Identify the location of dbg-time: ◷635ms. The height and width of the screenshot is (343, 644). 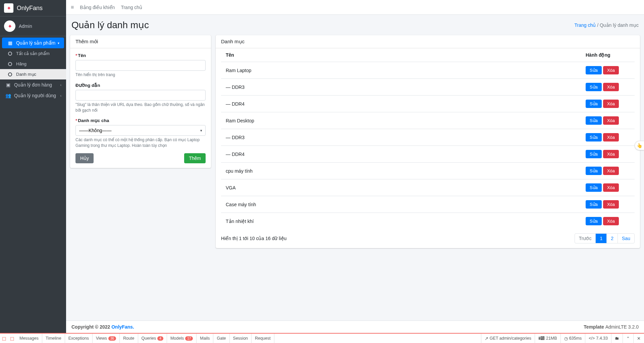
(573, 338).